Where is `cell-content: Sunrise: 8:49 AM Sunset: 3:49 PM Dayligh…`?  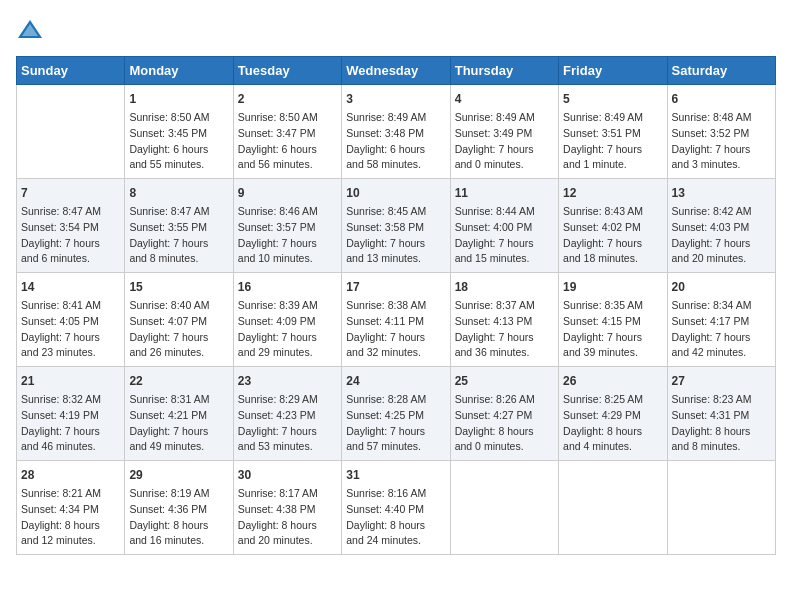 cell-content: Sunrise: 8:49 AM Sunset: 3:49 PM Dayligh… is located at coordinates (504, 142).